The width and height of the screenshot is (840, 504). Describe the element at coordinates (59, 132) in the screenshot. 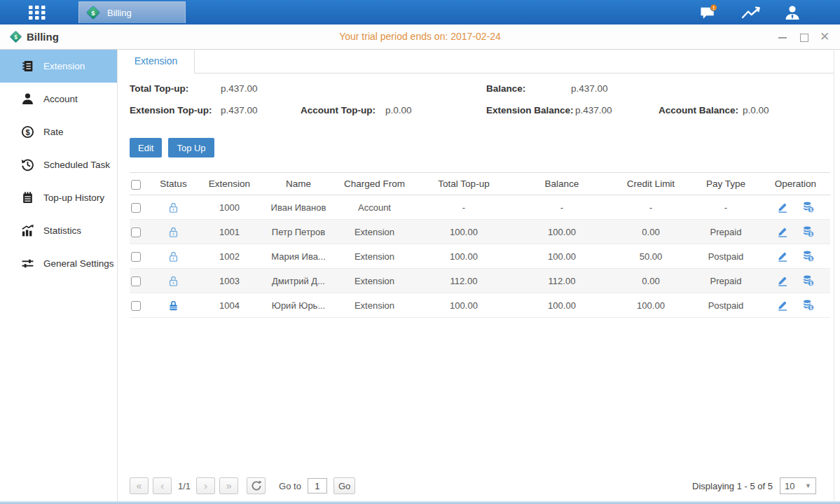

I see `sidebar-item-rate: $Rate` at that location.